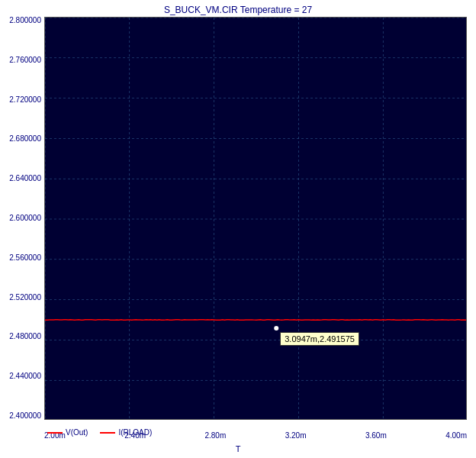 Image resolution: width=476 pixels, height=458 pixels. I want to click on y-axis-labels: 2.8000002.7600002.7200002.6800002.640000…, so click(22, 218).